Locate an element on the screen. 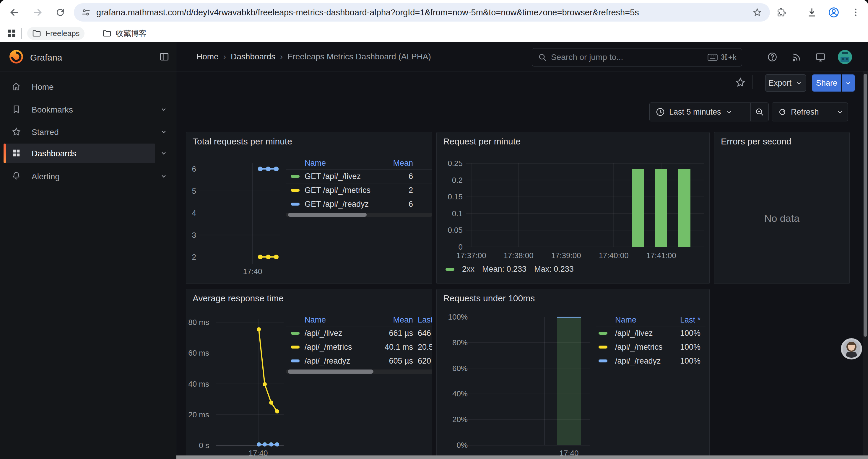  breadcrumb-item: Freeleaps Metrics Dashboard (ALPHA) is located at coordinates (359, 57).